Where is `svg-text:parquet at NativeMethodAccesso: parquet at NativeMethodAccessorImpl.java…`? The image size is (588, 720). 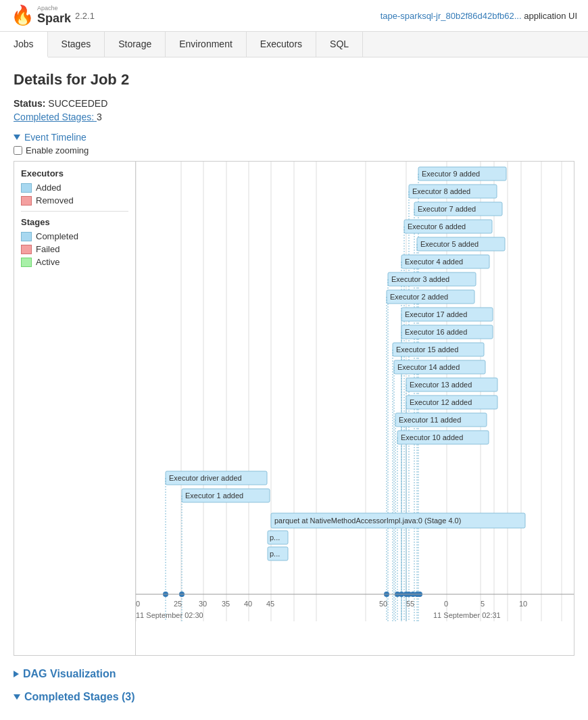 svg-text:parquet at NativeMethodAccesso: parquet at NativeMethodAccessorImpl.java… is located at coordinates (368, 521).